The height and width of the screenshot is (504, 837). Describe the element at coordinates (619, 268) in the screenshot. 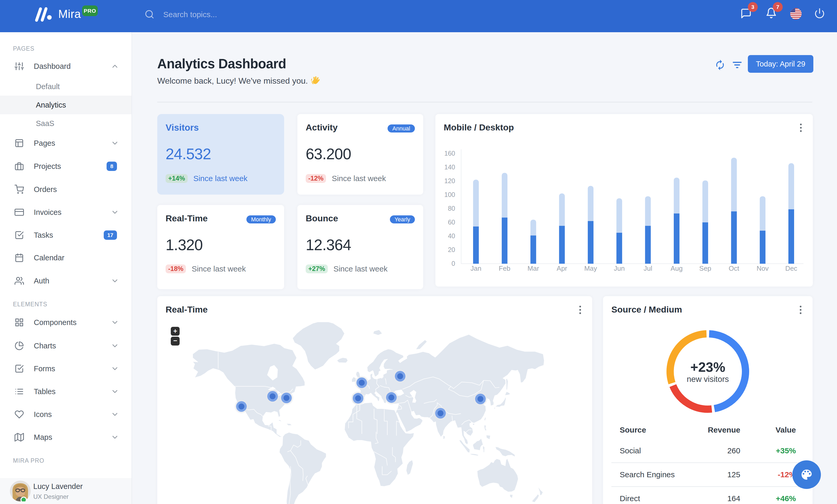

I see `svg-text: Jun` at that location.